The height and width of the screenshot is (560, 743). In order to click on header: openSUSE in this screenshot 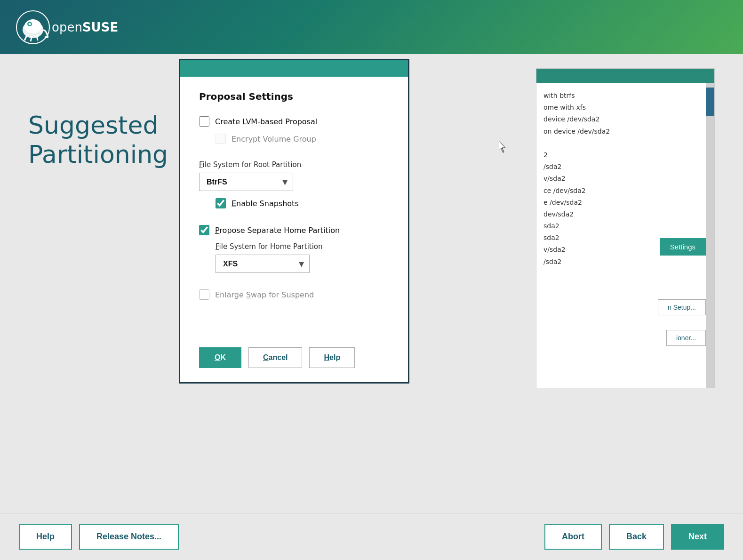, I will do `click(372, 27)`.